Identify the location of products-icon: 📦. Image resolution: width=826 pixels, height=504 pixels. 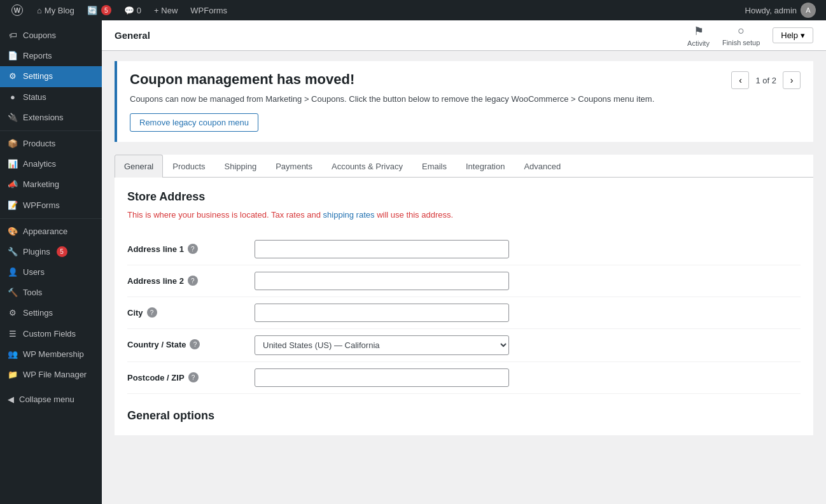
(13, 144).